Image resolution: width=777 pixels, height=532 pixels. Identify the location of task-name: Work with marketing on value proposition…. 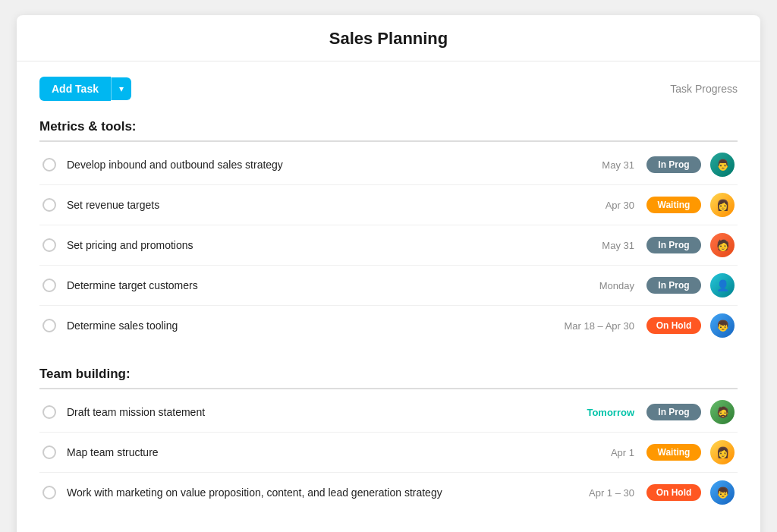
(328, 493).